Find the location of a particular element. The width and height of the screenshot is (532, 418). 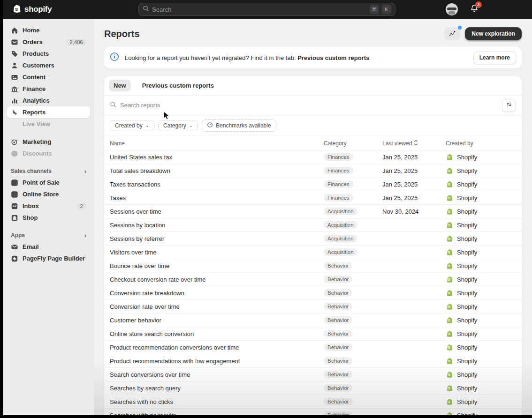

table-row-sessions-over-time: Sessions over timeAcquisitionNov 30, 202… is located at coordinates (313, 212).